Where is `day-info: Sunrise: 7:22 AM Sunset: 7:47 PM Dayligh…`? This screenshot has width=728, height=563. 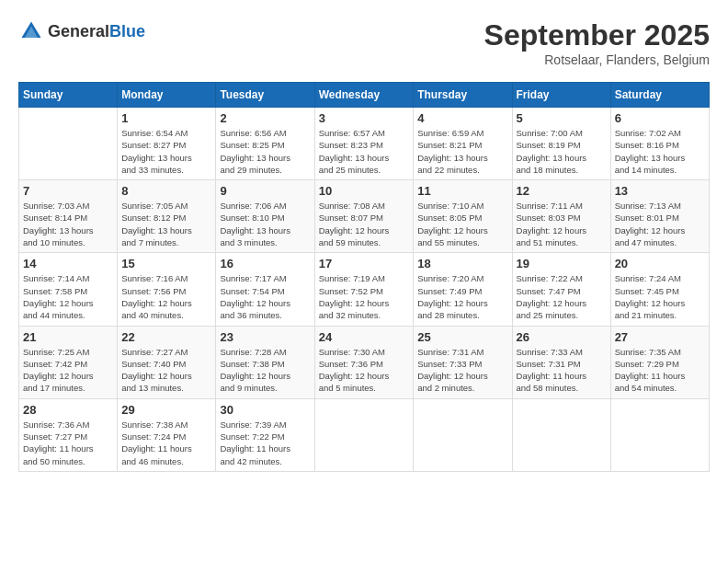 day-info: Sunrise: 7:22 AM Sunset: 7:47 PM Dayligh… is located at coordinates (562, 296).